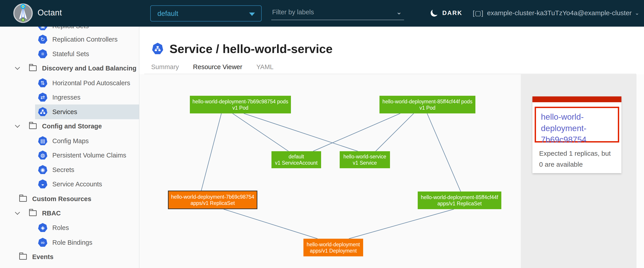 This screenshot has height=268, width=644. I want to click on dark-theme-label: DARK, so click(452, 13).